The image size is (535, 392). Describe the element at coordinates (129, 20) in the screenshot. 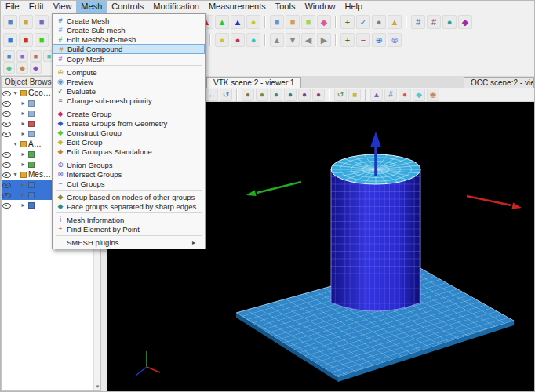

I see `menu-item-create-mesh: #Create Mesh` at that location.